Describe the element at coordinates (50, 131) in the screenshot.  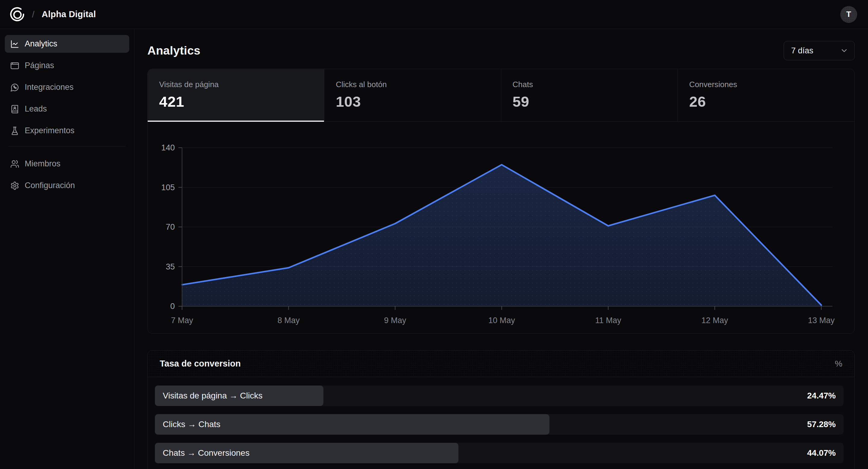
I see `sidebar-item-label: Experimentos` at that location.